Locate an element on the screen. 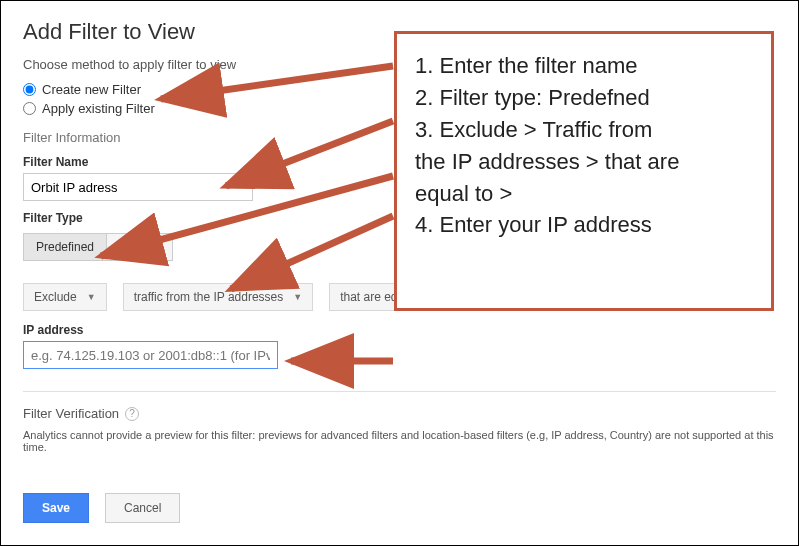  annotation-step-3-line3: equal to > is located at coordinates (584, 194).